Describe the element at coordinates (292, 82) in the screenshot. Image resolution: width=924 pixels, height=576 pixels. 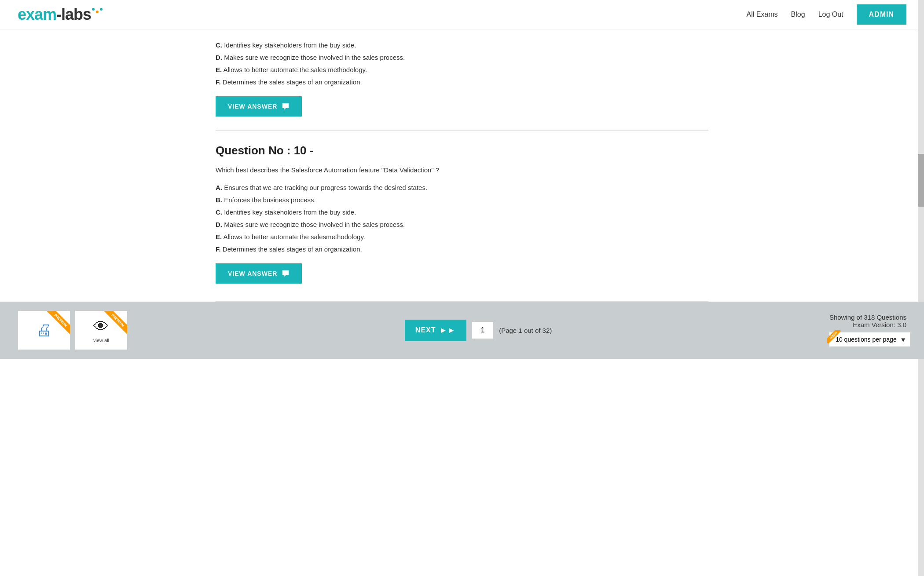
I see `prev-option-f-text: Determines the sales stages of an organi…` at that location.